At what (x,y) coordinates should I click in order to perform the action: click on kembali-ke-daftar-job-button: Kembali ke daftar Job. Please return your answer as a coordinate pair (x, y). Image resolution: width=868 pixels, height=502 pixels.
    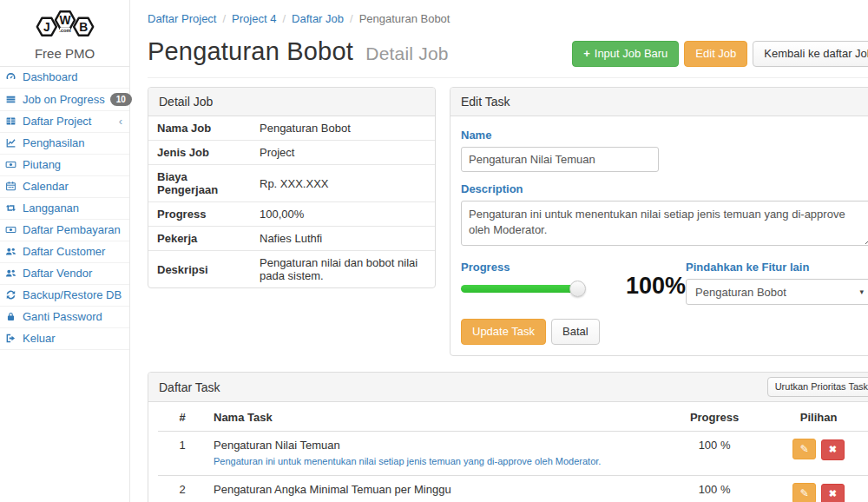
    Looking at the image, I should click on (811, 54).